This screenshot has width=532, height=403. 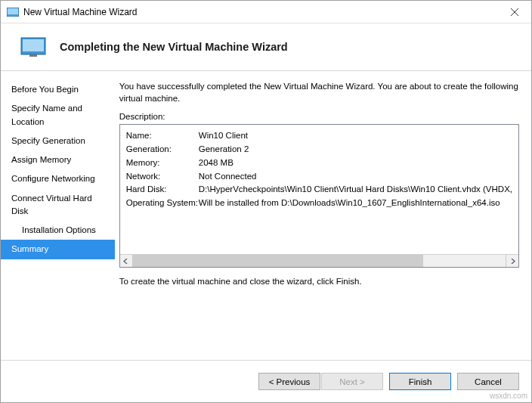 What do you see at coordinates (57, 206) in the screenshot?
I see `sidebar-step-5: Connect Virtual Hard Disk` at bounding box center [57, 206].